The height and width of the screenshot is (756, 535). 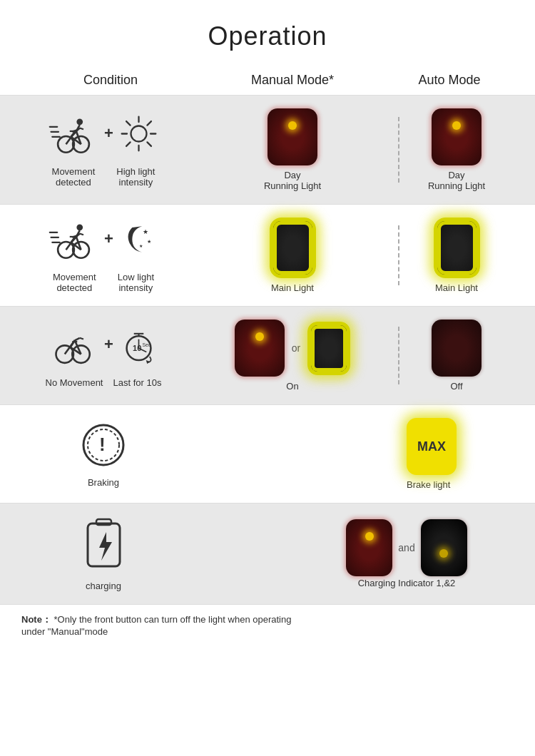 I want to click on brake-icon: !, so click(x=103, y=445).